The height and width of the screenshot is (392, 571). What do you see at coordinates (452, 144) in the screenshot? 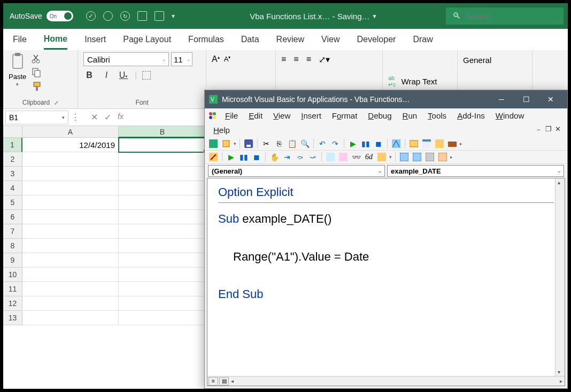
I see `toolbar-toolbox-icon` at bounding box center [452, 144].